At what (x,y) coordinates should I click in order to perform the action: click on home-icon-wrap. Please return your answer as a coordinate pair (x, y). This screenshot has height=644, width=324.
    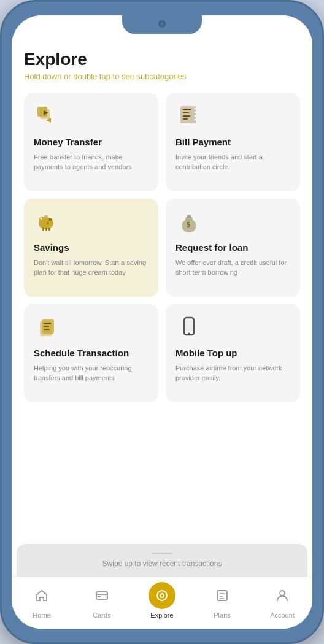
    Looking at the image, I should click on (42, 596).